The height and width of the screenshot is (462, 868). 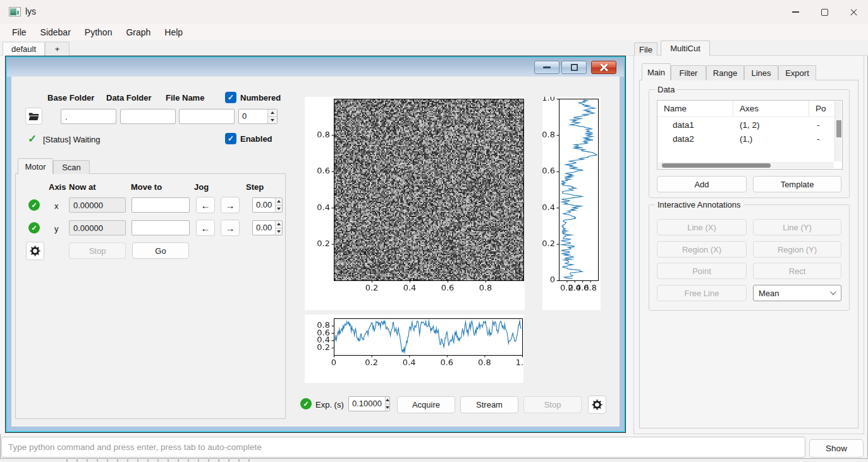 What do you see at coordinates (19, 32) in the screenshot?
I see `menu-file: File` at bounding box center [19, 32].